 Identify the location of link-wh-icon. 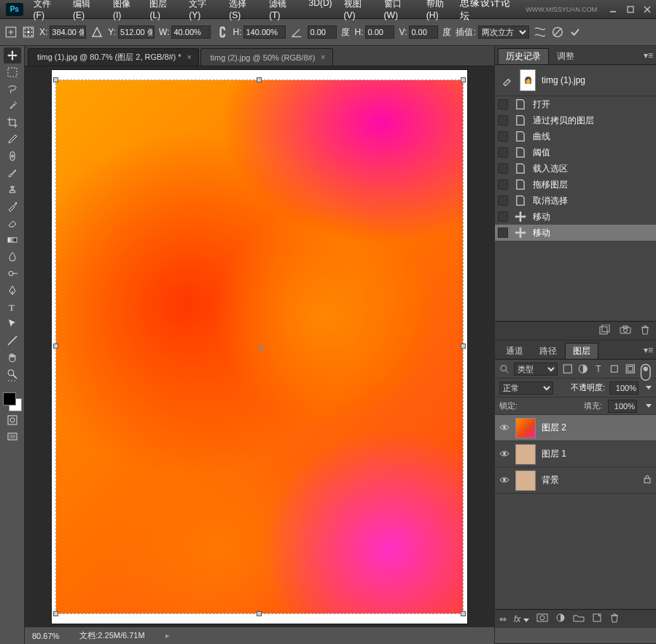
(222, 32).